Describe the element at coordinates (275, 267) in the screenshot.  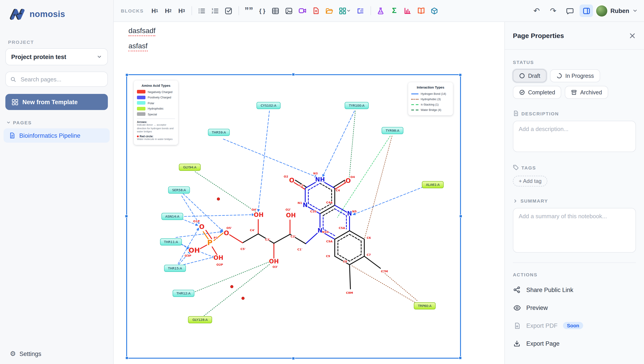
I see `atom-label: O3'` at that location.